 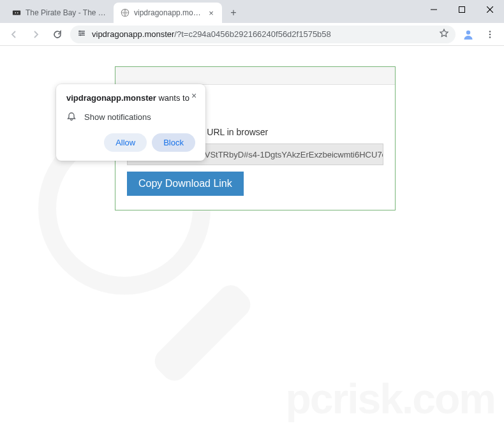 What do you see at coordinates (131, 122) in the screenshot?
I see `notification-permission-prompt: × vipdragonapp.monster wants to Show not…` at bounding box center [131, 122].